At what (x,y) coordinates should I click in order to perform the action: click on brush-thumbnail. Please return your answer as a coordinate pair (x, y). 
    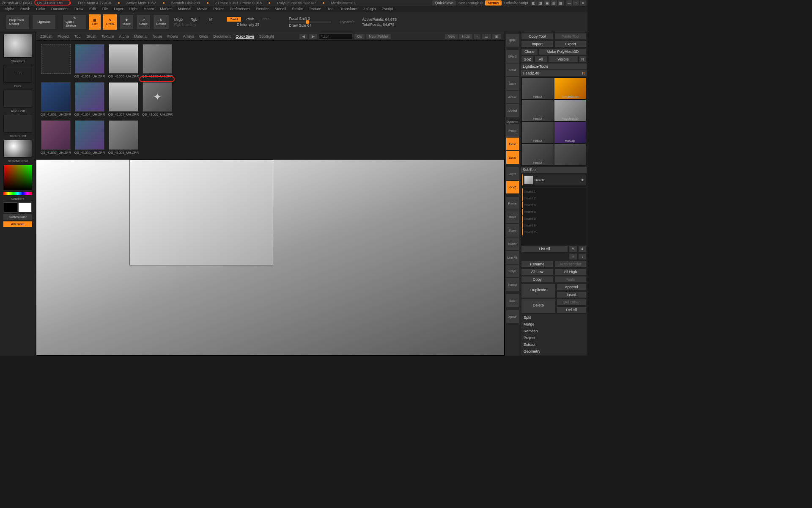
    Looking at the image, I should click on (18, 46).